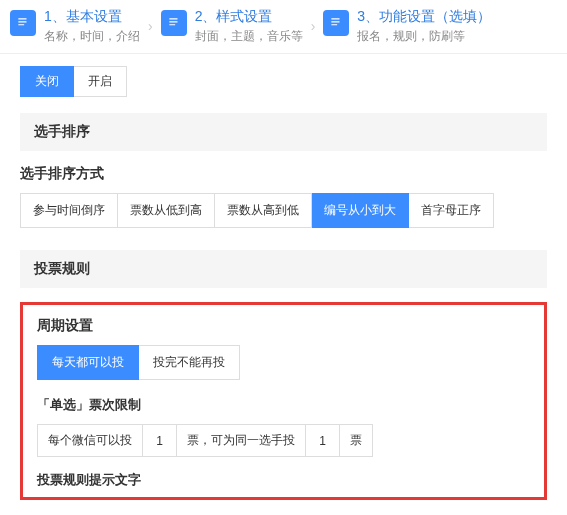 This screenshot has height=515, width=567. I want to click on limit-text-3: 票, so click(356, 440).